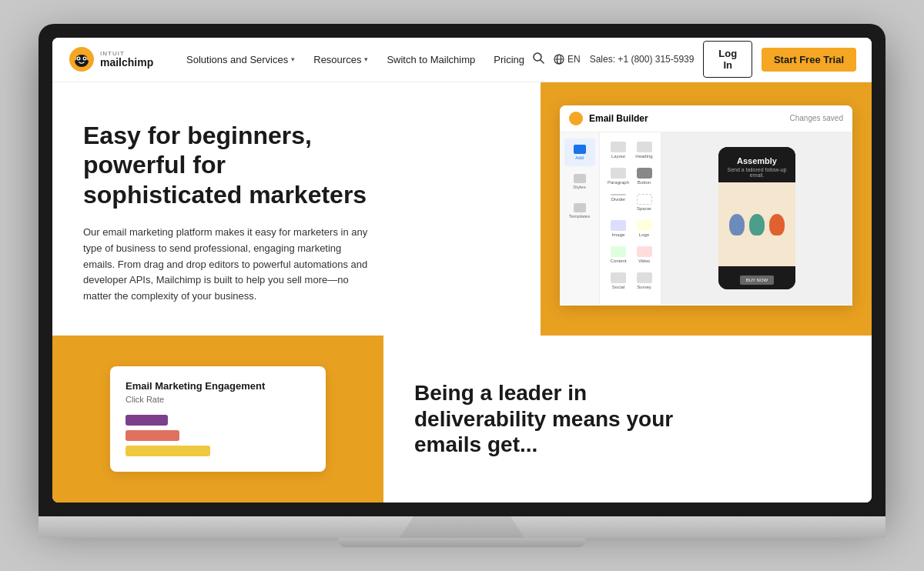  What do you see at coordinates (580, 219) in the screenshot?
I see `builder-sidebar: Add Styles Templates` at bounding box center [580, 219].